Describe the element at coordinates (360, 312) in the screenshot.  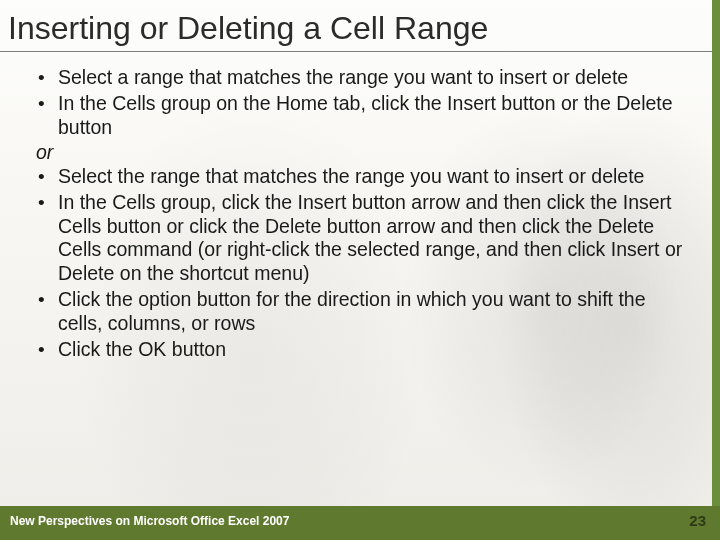
I see `bullet-item: Click the option button for the directio…` at that location.